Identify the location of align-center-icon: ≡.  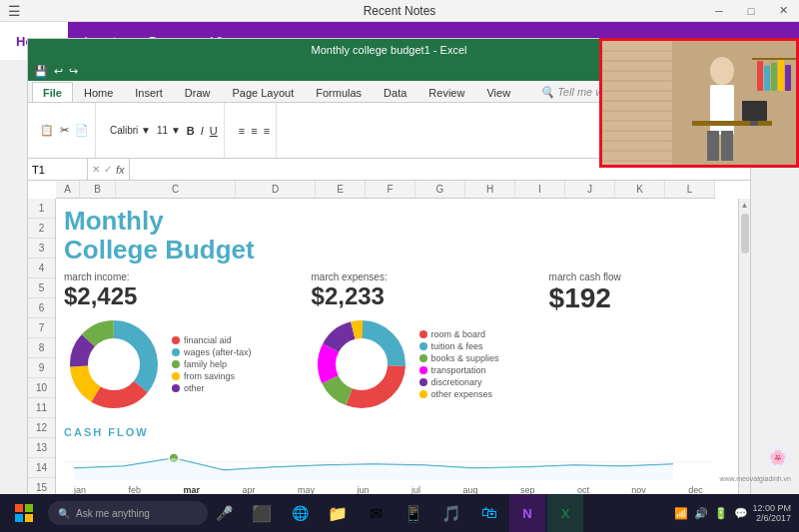
(254, 131).